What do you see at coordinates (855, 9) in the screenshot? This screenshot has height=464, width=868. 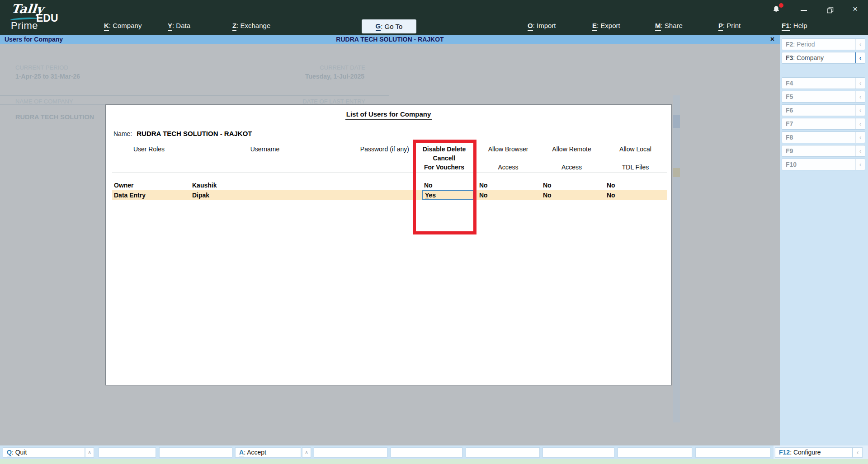 I see `close-window-icon: ×` at bounding box center [855, 9].